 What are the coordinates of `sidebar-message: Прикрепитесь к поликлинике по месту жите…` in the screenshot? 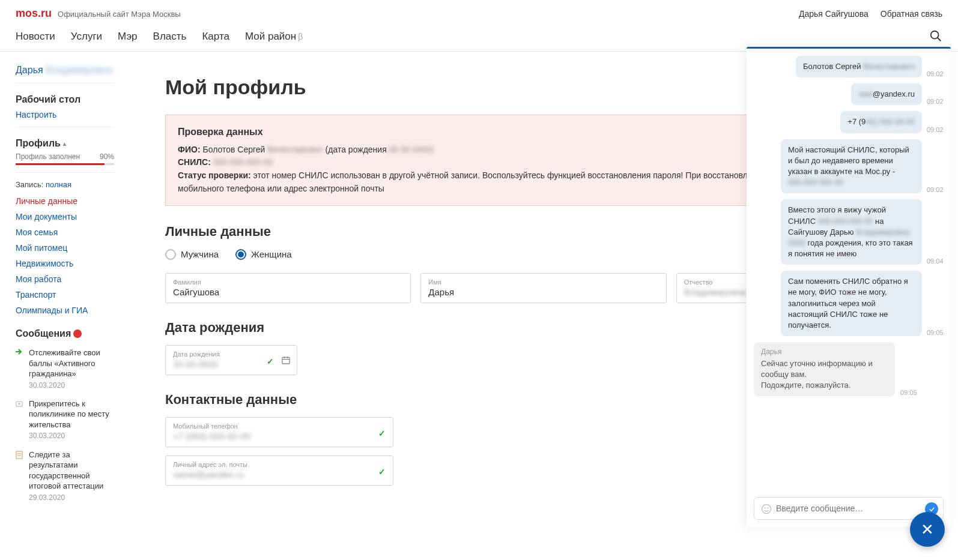 It's located at (72, 420).